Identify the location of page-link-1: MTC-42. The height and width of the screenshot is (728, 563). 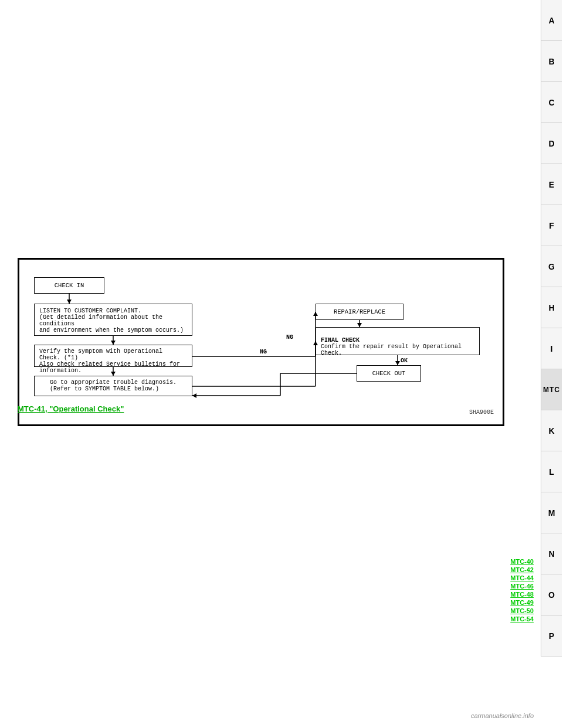
(522, 570).